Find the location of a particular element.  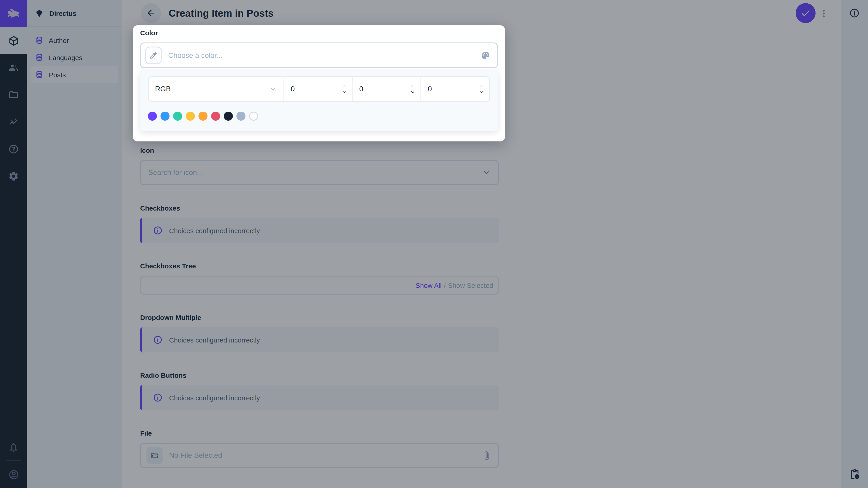

channel-input-r: 0 is located at coordinates (319, 89).